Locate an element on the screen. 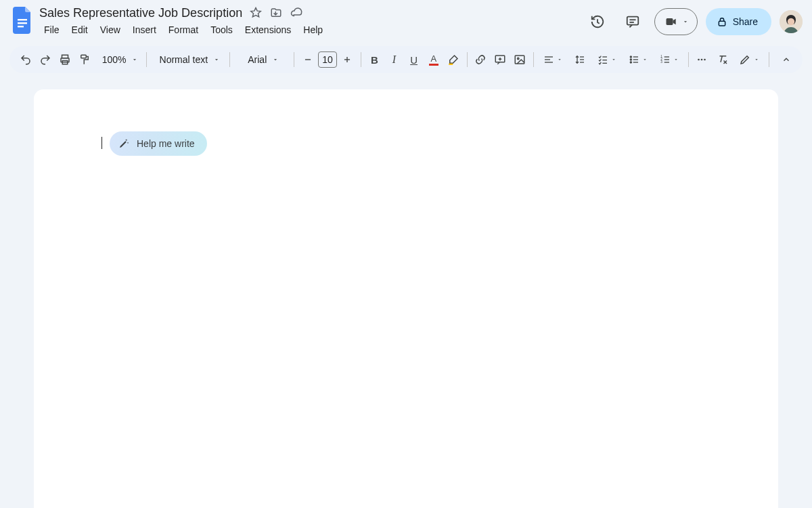 This screenshot has width=812, height=508. menu-bar: File Edit View Insert Format Tools Exten… is located at coordinates (311, 29).